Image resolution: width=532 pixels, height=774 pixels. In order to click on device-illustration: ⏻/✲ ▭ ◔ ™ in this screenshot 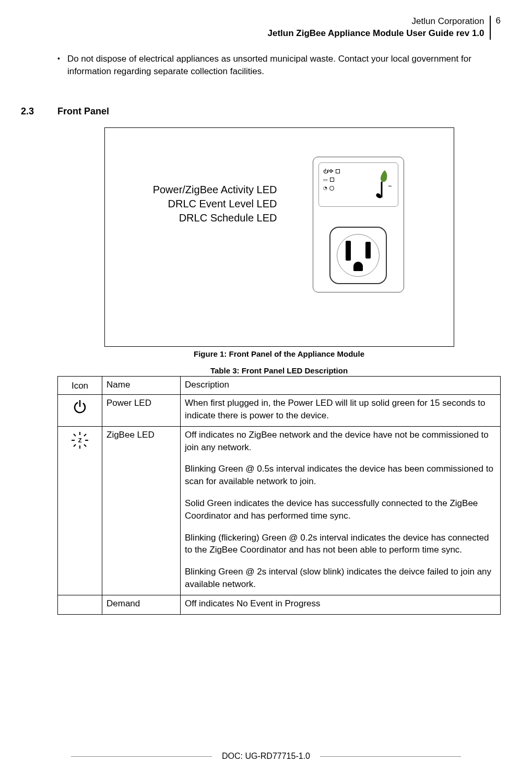, I will do `click(358, 225)`.